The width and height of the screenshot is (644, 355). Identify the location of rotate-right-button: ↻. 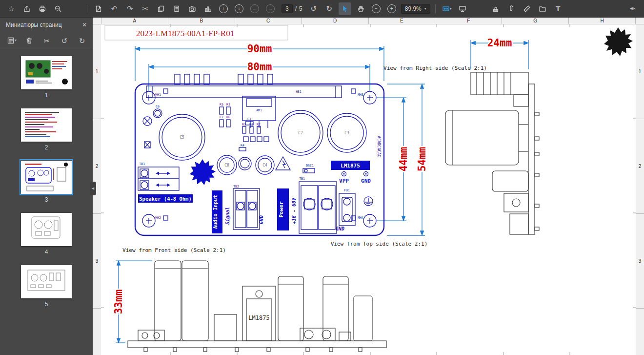
(329, 9).